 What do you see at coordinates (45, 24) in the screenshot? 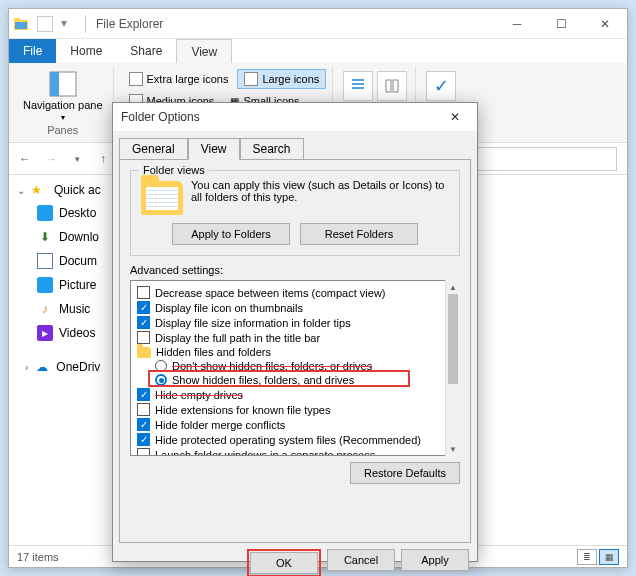
I see `qat-save-icon` at bounding box center [45, 24].